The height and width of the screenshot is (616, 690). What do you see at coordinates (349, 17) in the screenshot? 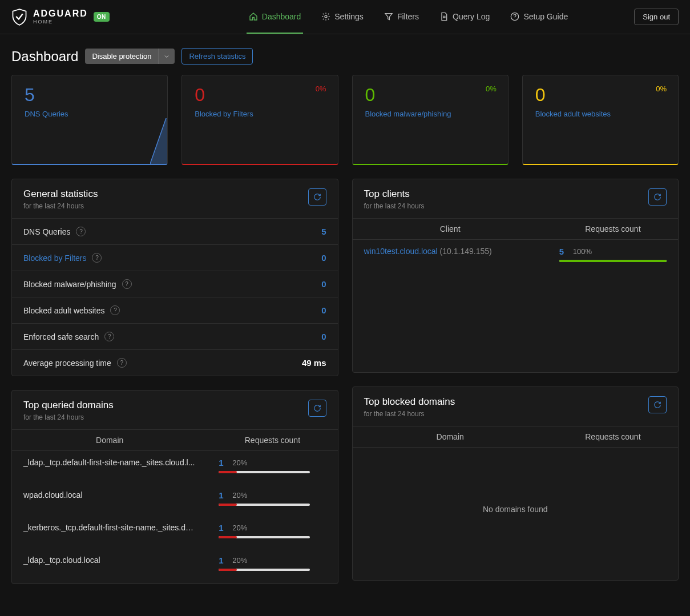
I see `nav-label: Settings` at bounding box center [349, 17].